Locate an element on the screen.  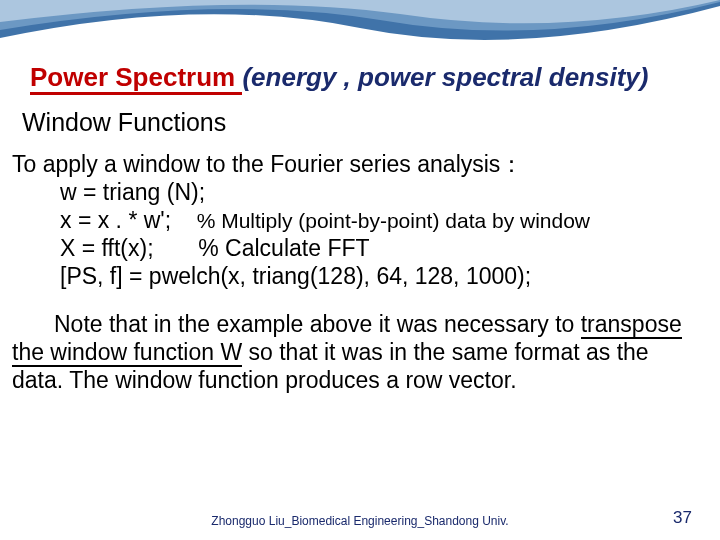
slide-subtitle: Window Functions is located at coordinates (124, 122).